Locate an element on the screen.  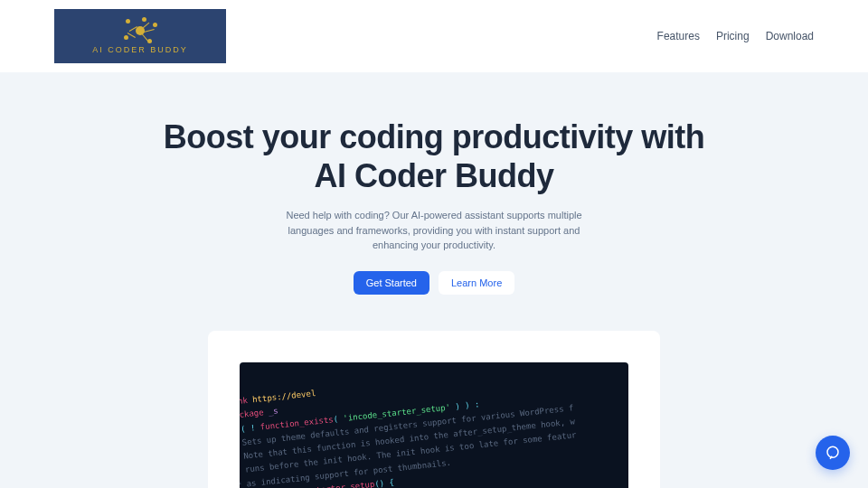
chat-button is located at coordinates (833, 453).